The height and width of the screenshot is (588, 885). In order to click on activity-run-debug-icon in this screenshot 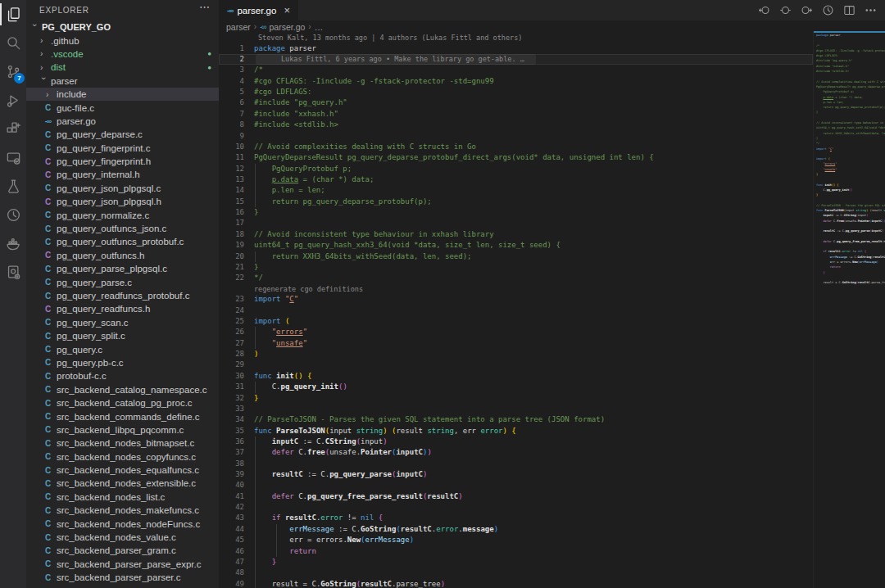, I will do `click(13, 100)`.